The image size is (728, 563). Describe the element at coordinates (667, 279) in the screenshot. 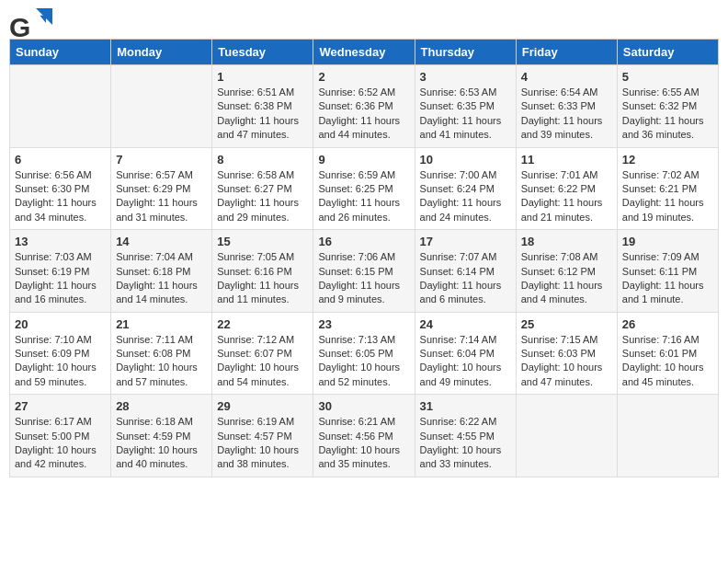

I see `day-info: Sunrise: 7:09 AM Sunset: 6:11 PM Dayligh…` at that location.